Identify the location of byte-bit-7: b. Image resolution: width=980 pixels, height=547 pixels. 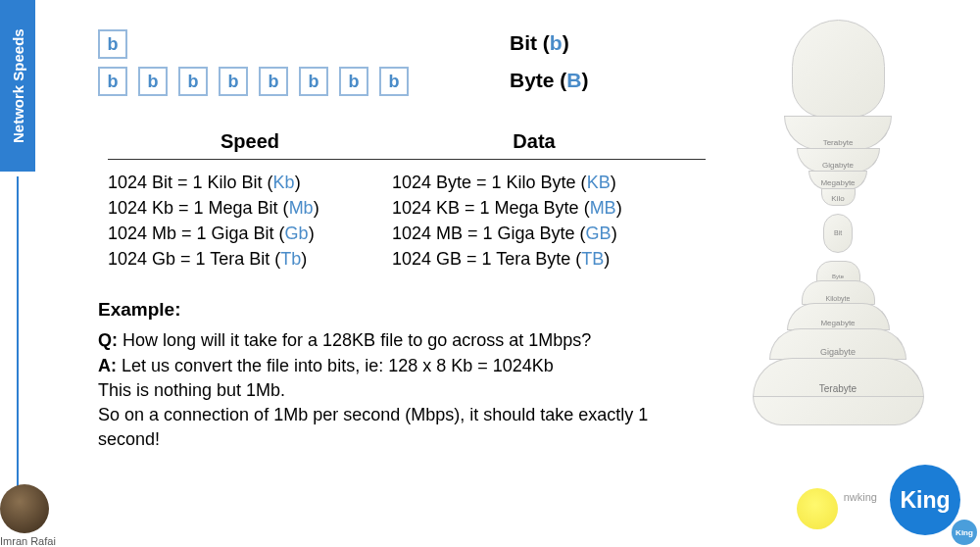
(394, 81).